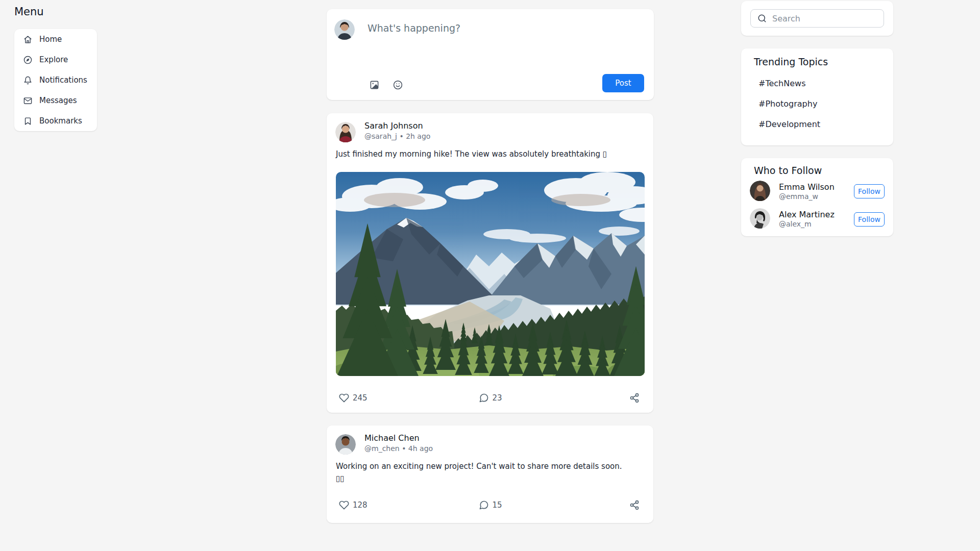 The image size is (980, 551). Describe the element at coordinates (28, 81) in the screenshot. I see `bell-icon` at that location.